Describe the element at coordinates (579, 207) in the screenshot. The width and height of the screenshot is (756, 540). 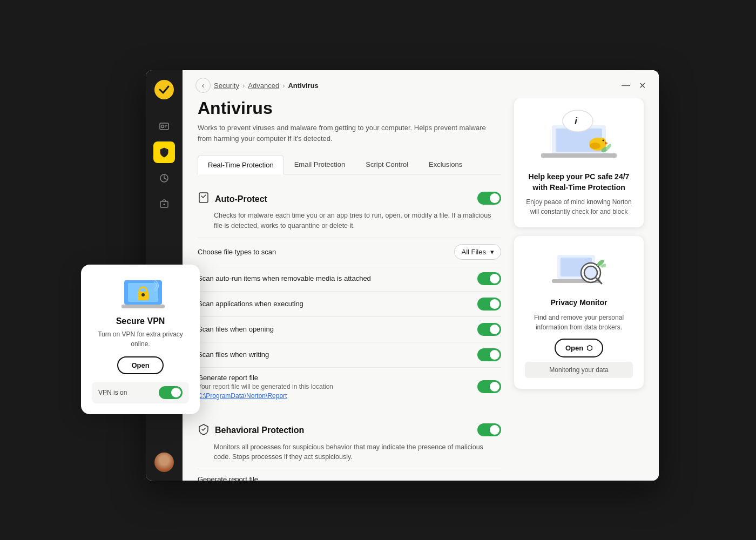
I see `realtime-promo-desc: Enjoy peace of mind knowing Norton will …` at that location.